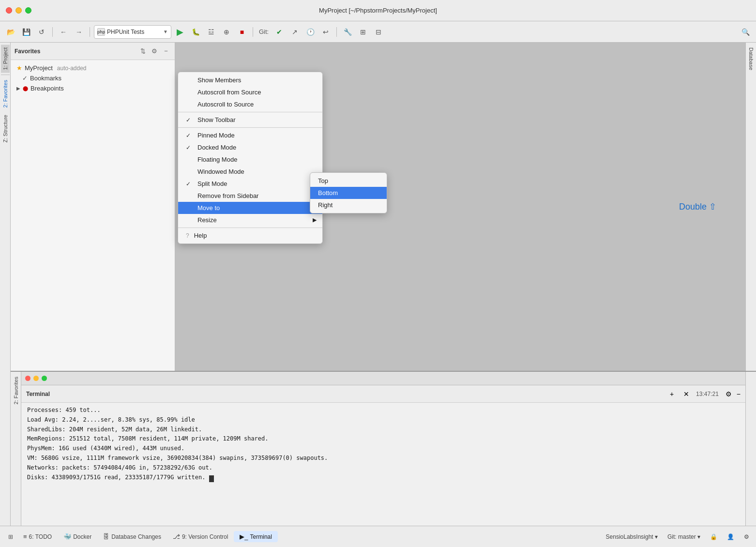 The width and height of the screenshot is (756, 547). What do you see at coordinates (38, 536) in the screenshot?
I see `status-tab-todo: ≡ 6: TODO` at bounding box center [38, 536].